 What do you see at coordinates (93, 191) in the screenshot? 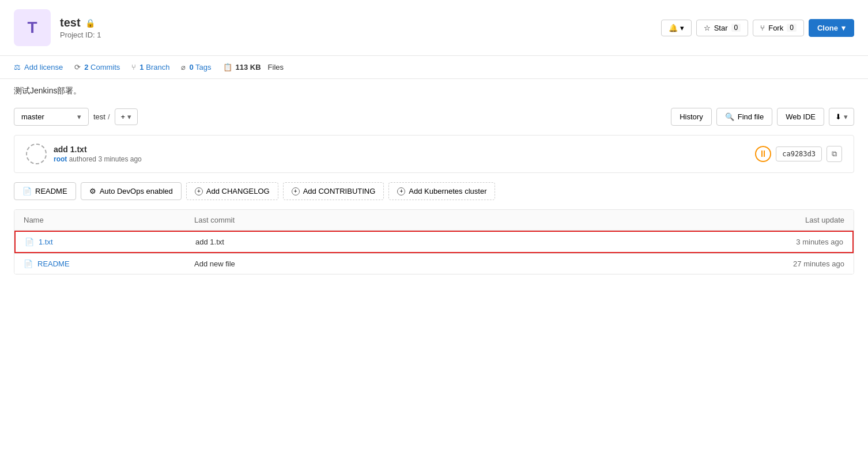
I see `gear-icon: ⚙` at bounding box center [93, 191].